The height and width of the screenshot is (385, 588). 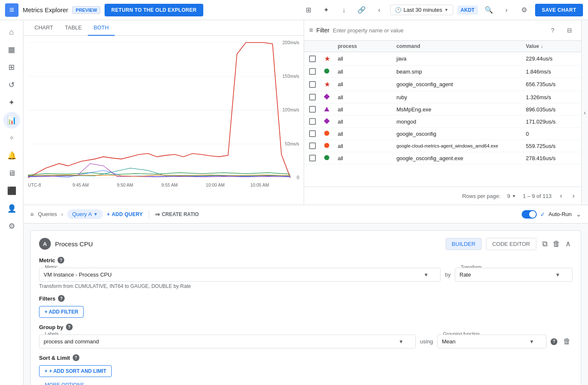 What do you see at coordinates (574, 196) in the screenshot?
I see `pagination-next-btn: ›` at bounding box center [574, 196].